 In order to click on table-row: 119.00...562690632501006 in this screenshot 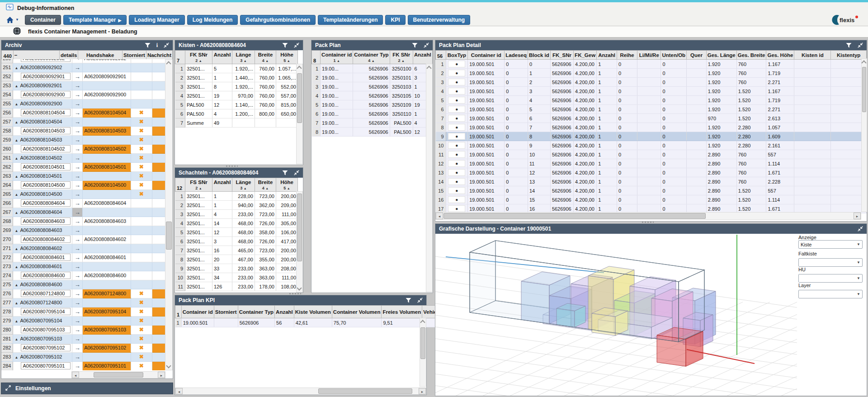, I will do `click(373, 69)`.